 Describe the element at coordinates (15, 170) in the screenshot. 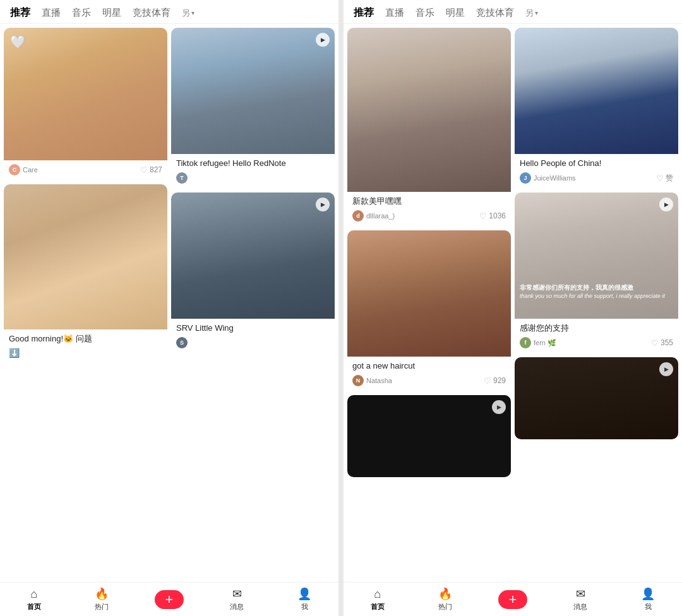

I see `avatar: C` at that location.